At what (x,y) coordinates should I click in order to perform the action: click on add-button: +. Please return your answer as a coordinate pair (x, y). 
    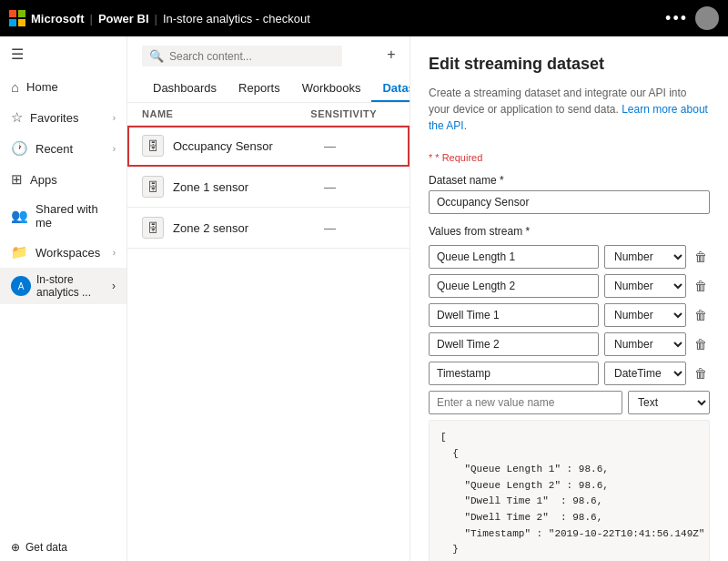
    Looking at the image, I should click on (391, 55).